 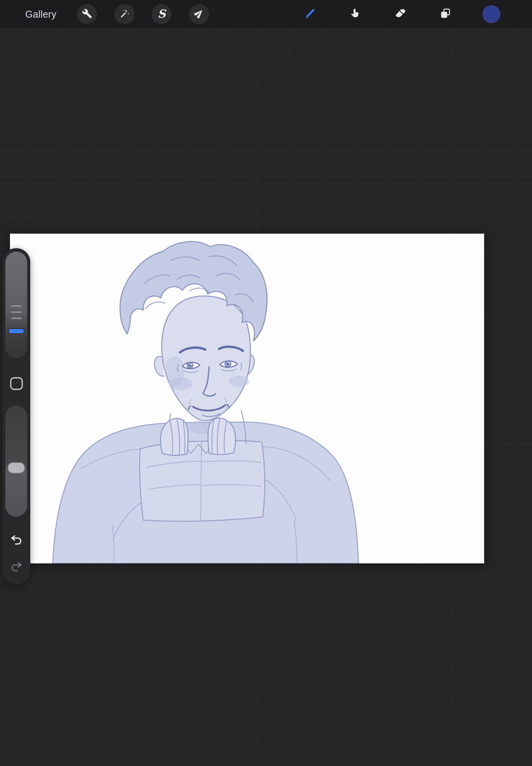 I want to click on wrench-icon, so click(x=87, y=15).